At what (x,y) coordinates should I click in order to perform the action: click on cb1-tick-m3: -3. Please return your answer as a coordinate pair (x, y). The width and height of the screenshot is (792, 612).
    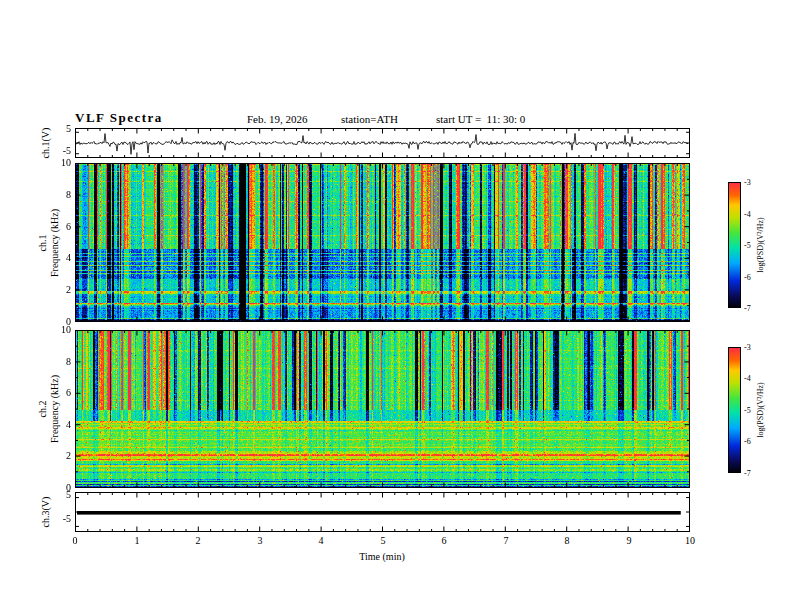
    Looking at the image, I should click on (754, 182).